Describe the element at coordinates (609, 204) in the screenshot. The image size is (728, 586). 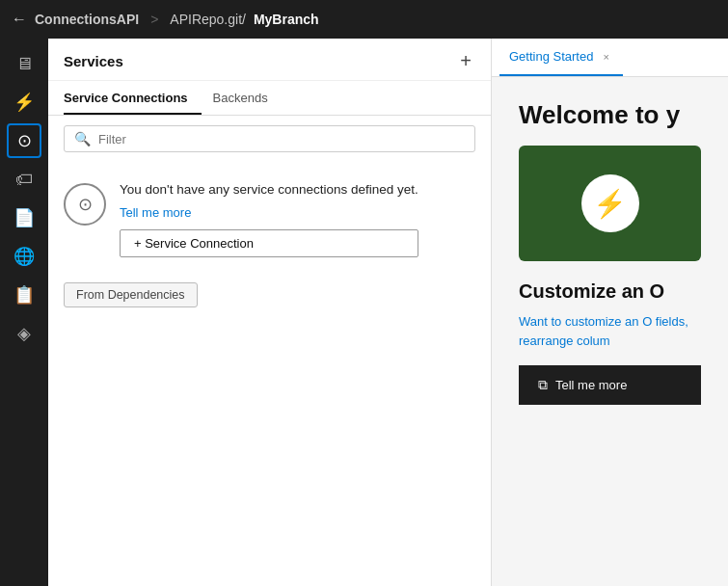
I see `lightning-icon: ⚡` at that location.